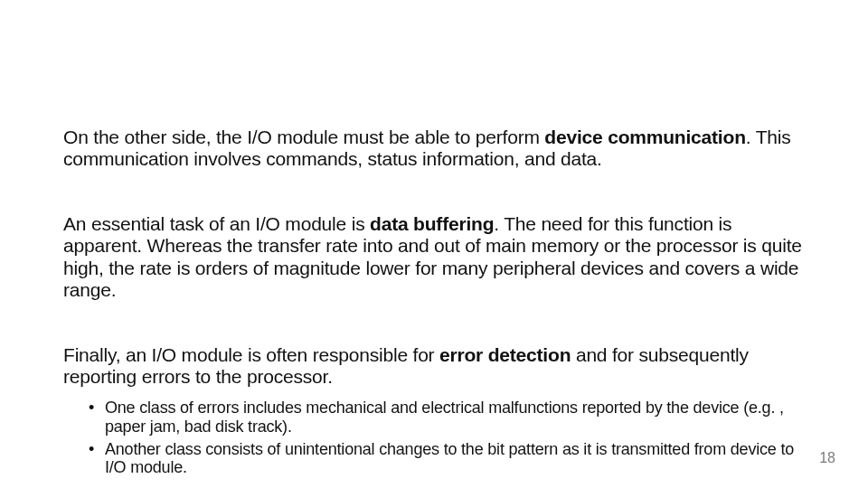 The height and width of the screenshot is (488, 868). What do you see at coordinates (434, 366) in the screenshot?
I see `paragraph-3: Finally, an I/O module is often responsi…` at bounding box center [434, 366].